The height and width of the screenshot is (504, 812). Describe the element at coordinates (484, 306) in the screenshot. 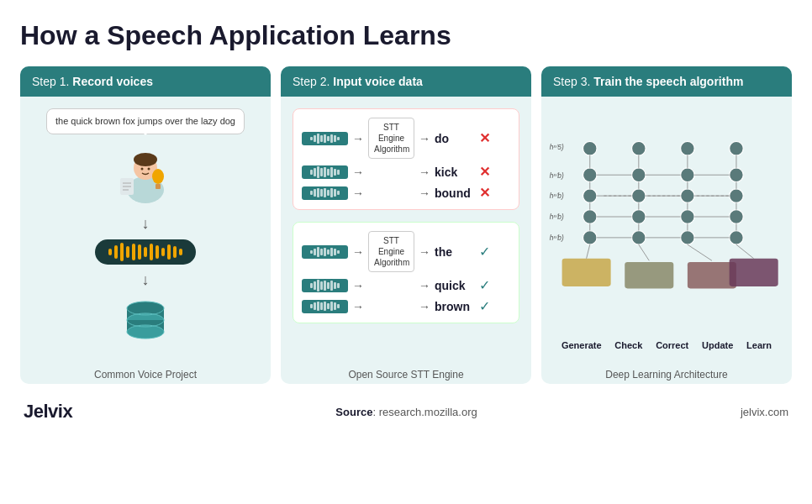

I see `check-brown: ✓` at that location.